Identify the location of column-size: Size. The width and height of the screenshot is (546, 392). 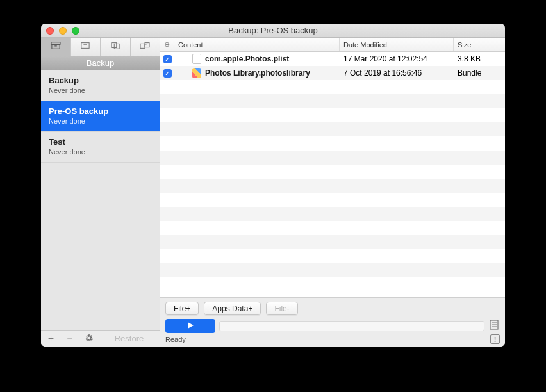
(479, 45).